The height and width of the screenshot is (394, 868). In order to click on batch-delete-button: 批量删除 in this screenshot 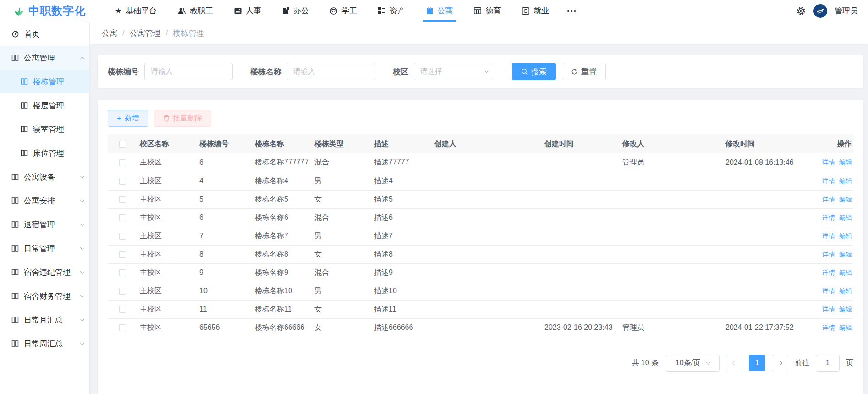, I will do `click(182, 118)`.